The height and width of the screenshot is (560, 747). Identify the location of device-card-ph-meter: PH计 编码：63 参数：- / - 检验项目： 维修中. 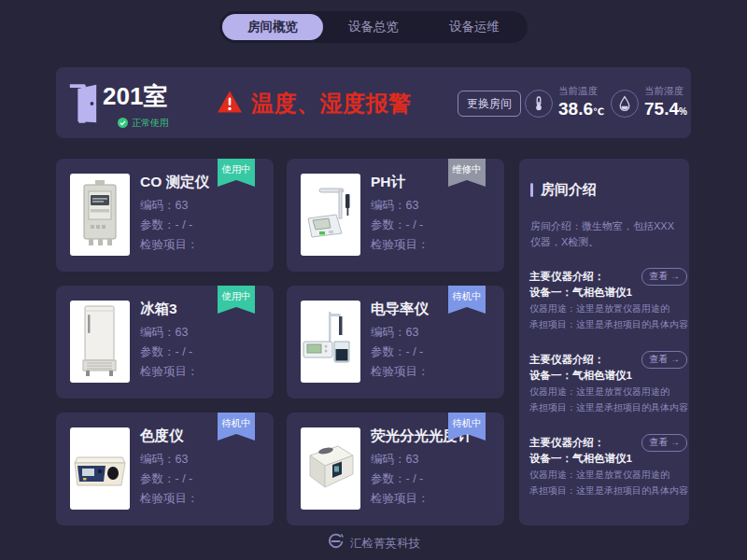
(396, 215).